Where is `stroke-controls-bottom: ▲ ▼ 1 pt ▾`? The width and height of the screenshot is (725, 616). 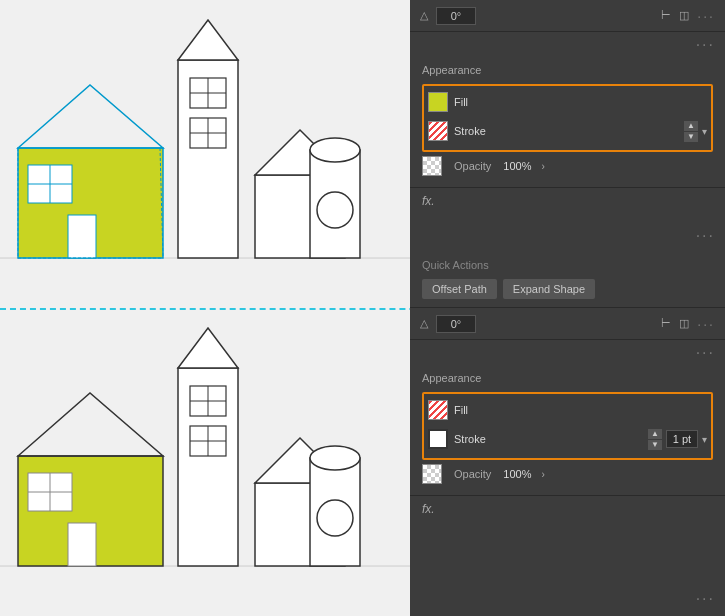
stroke-controls-bottom: ▲ ▼ 1 pt ▾ is located at coordinates (678, 440).